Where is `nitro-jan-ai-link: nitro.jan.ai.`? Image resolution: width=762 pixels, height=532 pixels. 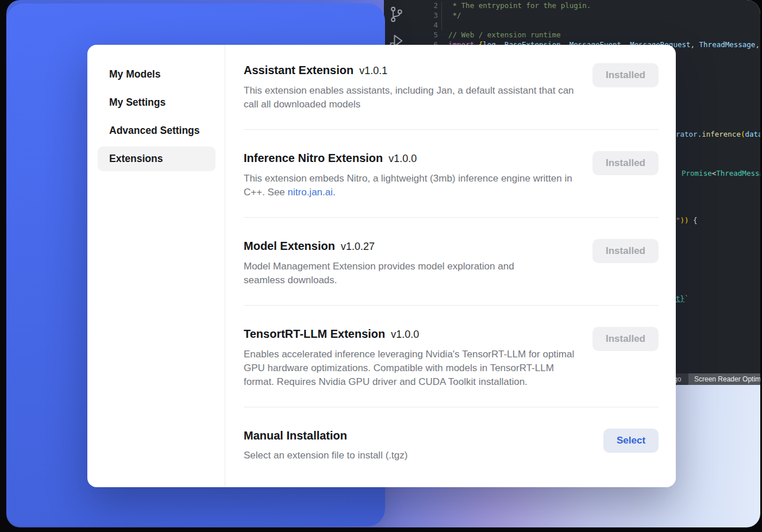 nitro-jan-ai-link: nitro.jan.ai. is located at coordinates (311, 192).